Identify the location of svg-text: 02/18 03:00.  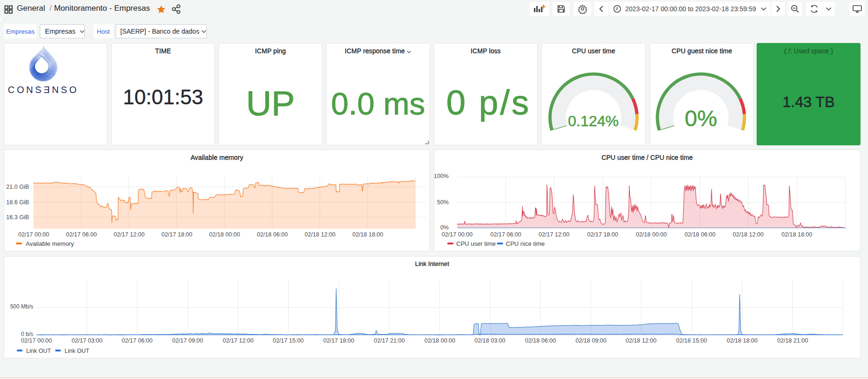
(490, 341).